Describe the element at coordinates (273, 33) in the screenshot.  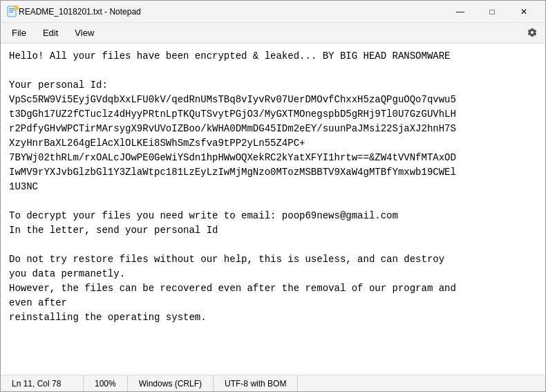
I see `menu-bar: File Edit View` at that location.